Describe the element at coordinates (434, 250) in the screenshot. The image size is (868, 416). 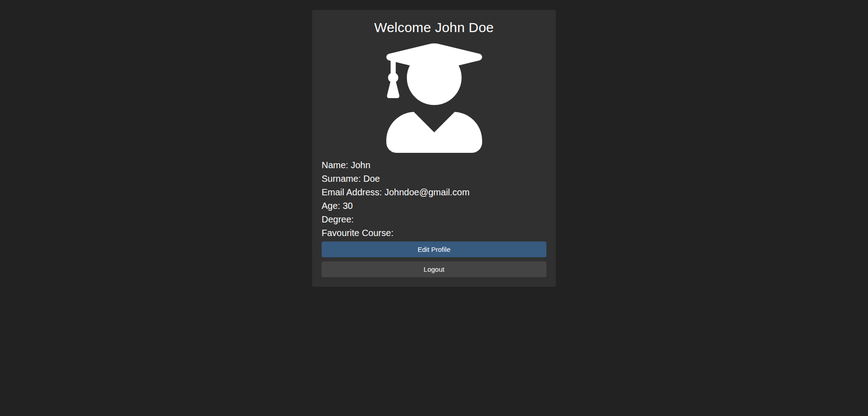
I see `edit-profile-button: Edit Profile` at that location.